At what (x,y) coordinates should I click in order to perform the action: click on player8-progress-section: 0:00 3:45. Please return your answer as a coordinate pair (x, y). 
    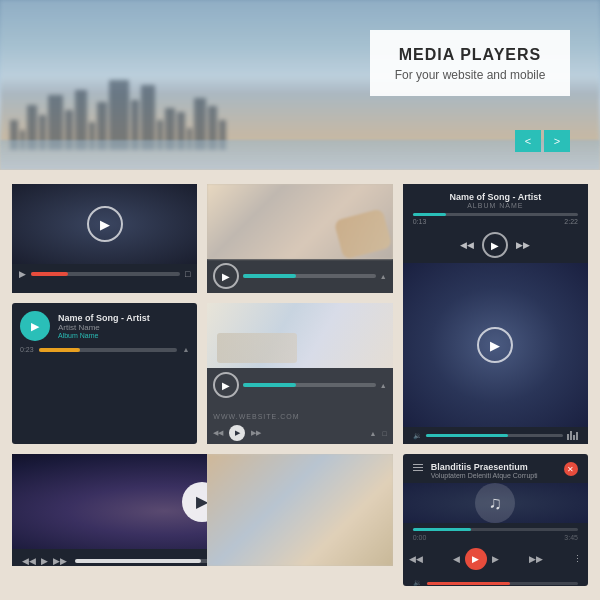
    Looking at the image, I should click on (496, 534).